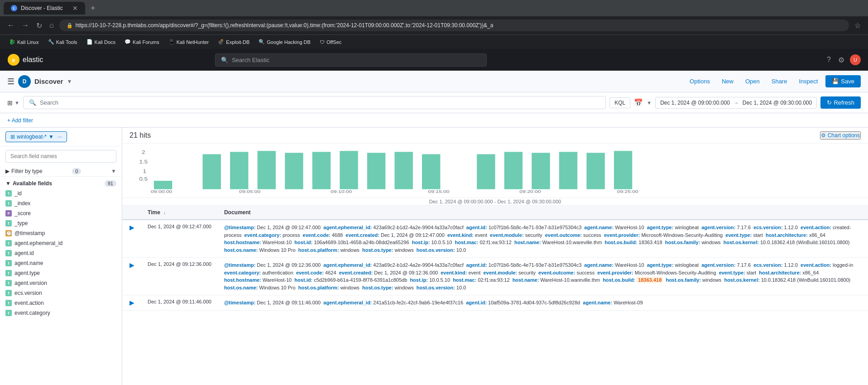  What do you see at coordinates (62, 42) in the screenshot?
I see `bookmark-kali-tools: 🔧 Kali Tools` at bounding box center [62, 42].